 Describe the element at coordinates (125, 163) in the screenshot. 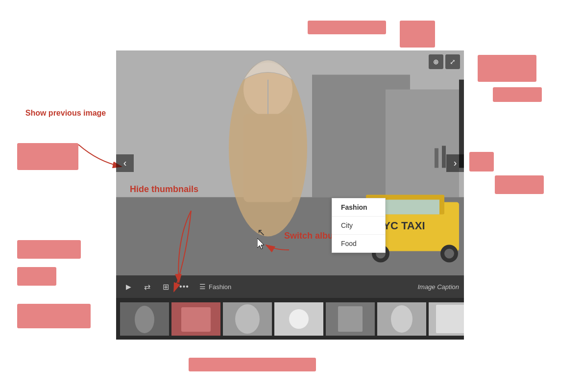

I see `prev-arrow-icon: ‹` at that location.